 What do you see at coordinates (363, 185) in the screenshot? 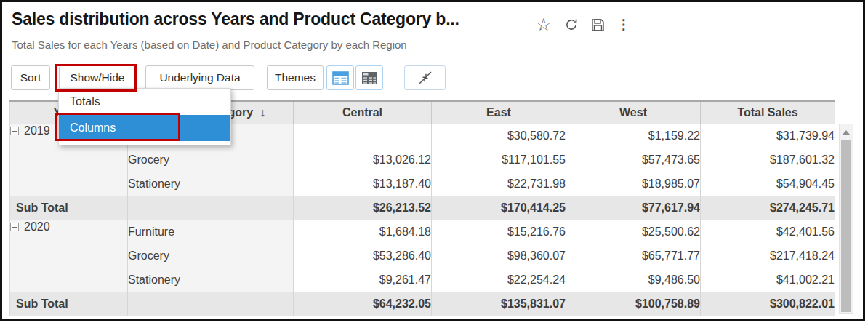
I see `value-cell: $13,187.40` at bounding box center [363, 185].